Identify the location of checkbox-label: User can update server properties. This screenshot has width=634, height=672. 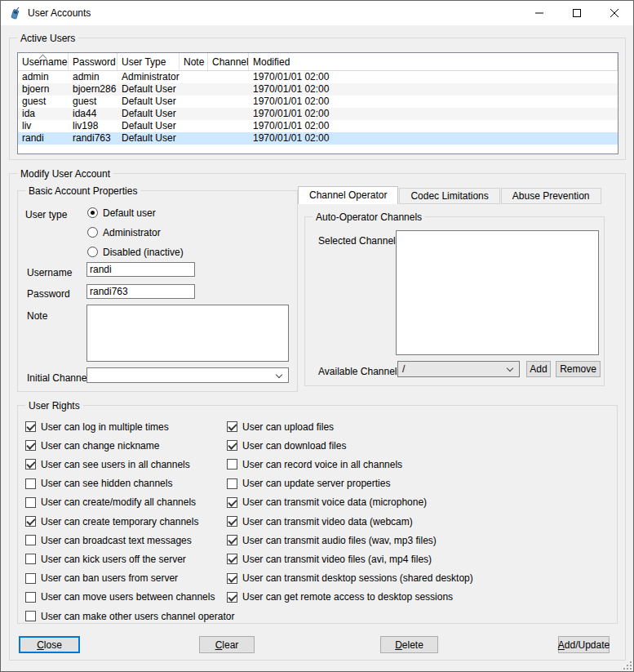
(317, 483).